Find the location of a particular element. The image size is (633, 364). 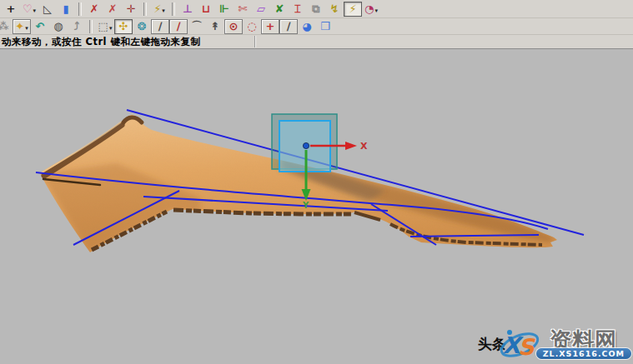

datum-plane-button: ◺ is located at coordinates (48, 9).